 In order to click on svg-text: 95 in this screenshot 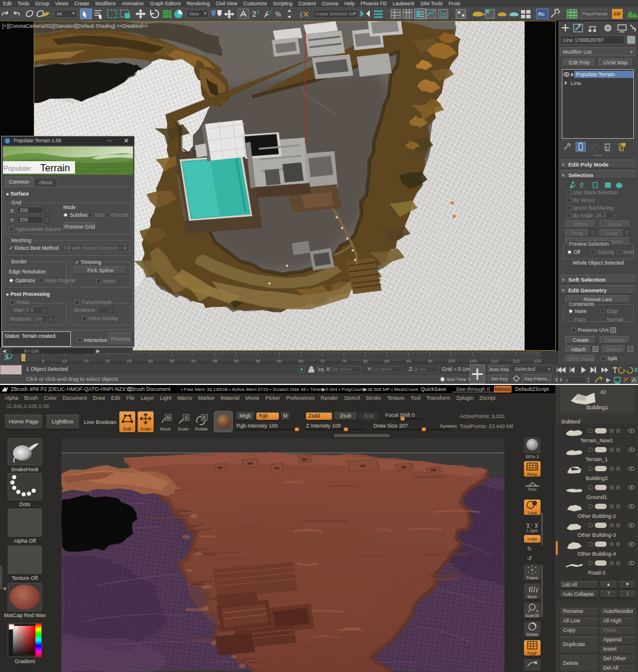, I will do `click(430, 361)`.